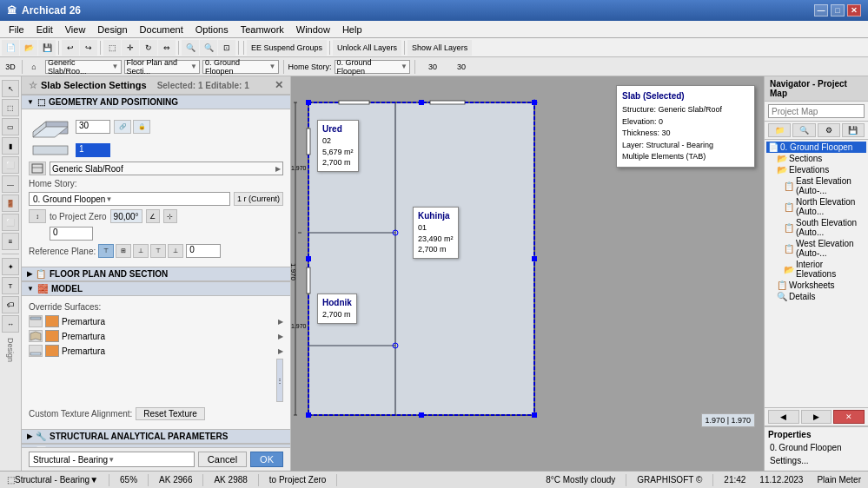  What do you see at coordinates (10, 286) in the screenshot?
I see `tool-text: T` at bounding box center [10, 286].